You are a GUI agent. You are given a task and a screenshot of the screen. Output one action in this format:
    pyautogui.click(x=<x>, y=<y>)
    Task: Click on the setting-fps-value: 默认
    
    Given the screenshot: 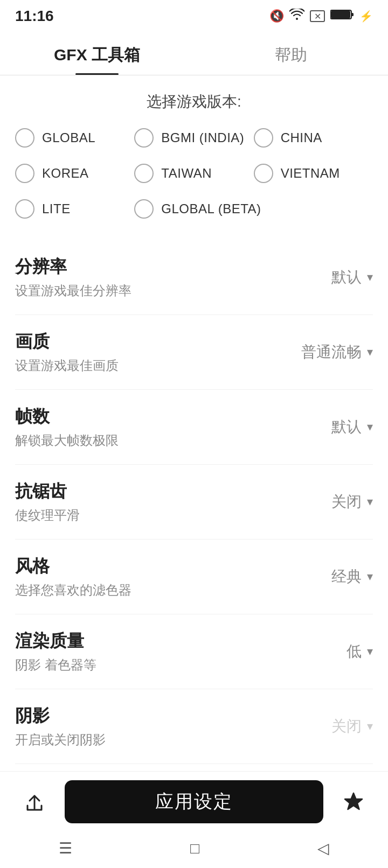 What is the action you would take?
    pyautogui.click(x=347, y=427)
    